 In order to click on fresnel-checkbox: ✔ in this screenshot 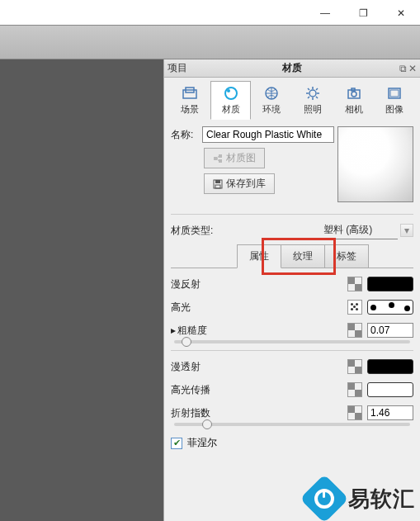, I will do `click(177, 443)`.